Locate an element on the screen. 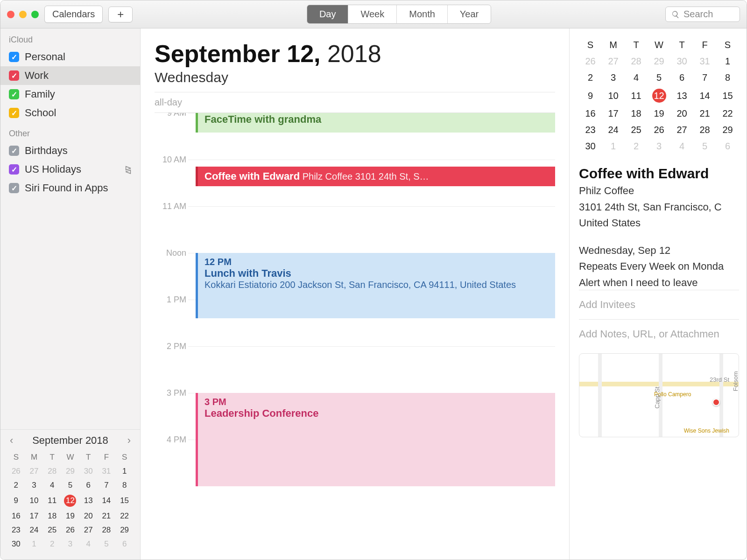 The image size is (747, 560). mini-day: 8 is located at coordinates (124, 485).